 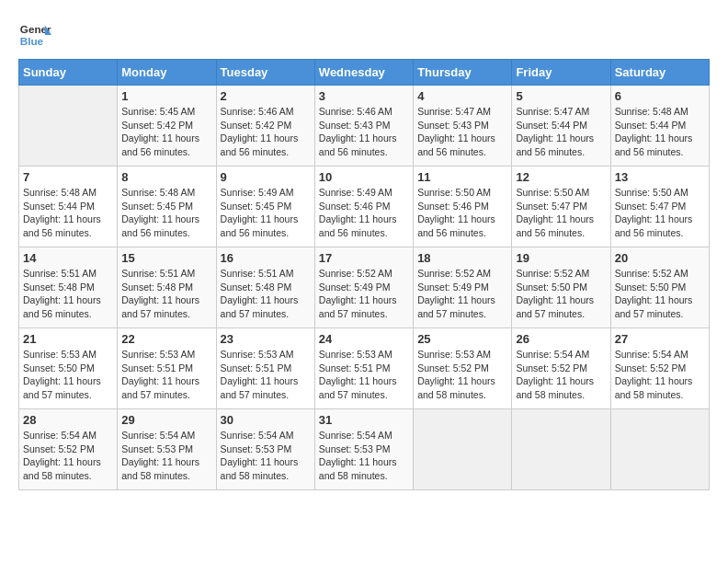 What do you see at coordinates (364, 213) in the screenshot?
I see `day-info: Sunrise: 5:49 AM Sunset: 5:46 PM Dayligh…` at bounding box center [364, 213].